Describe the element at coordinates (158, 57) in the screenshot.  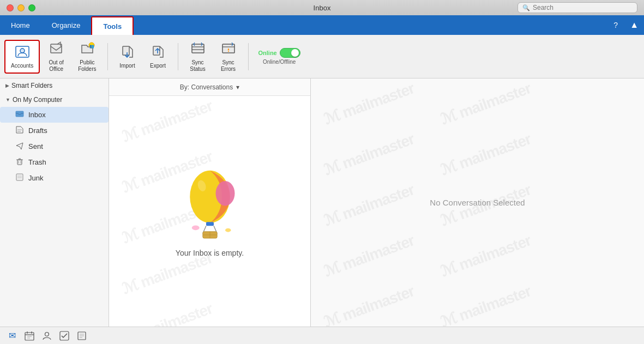
I see `export-button: Export` at that location.